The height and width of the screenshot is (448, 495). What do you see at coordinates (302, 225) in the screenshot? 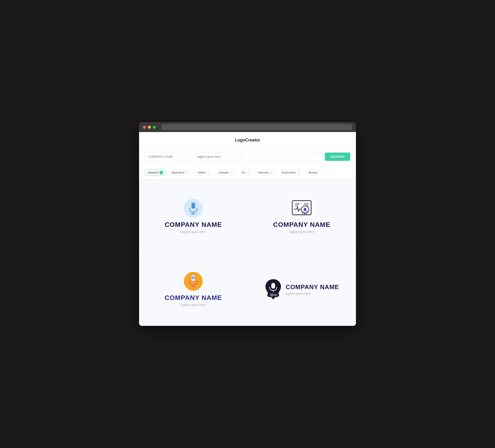
I see `logo2-company-name: COMPANY NAME` at bounding box center [302, 225].